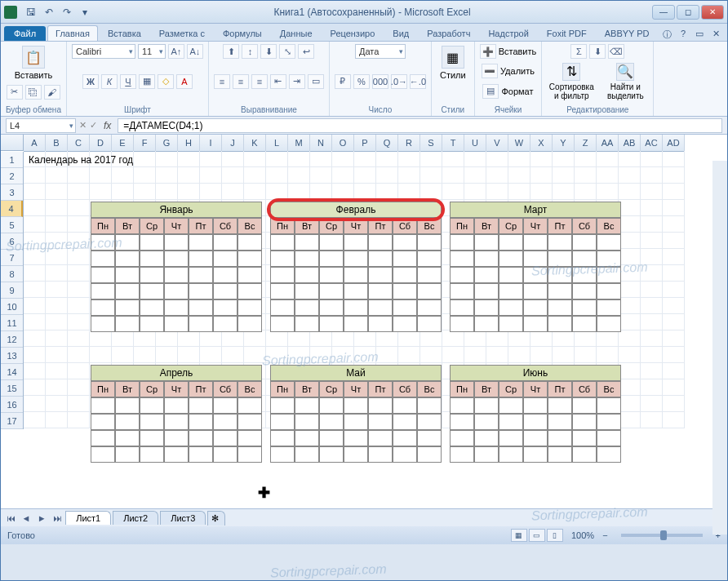 This screenshot has height=581, width=728. What do you see at coordinates (519, 535) in the screenshot?
I see `normal-view-icon: ▦` at bounding box center [519, 535].